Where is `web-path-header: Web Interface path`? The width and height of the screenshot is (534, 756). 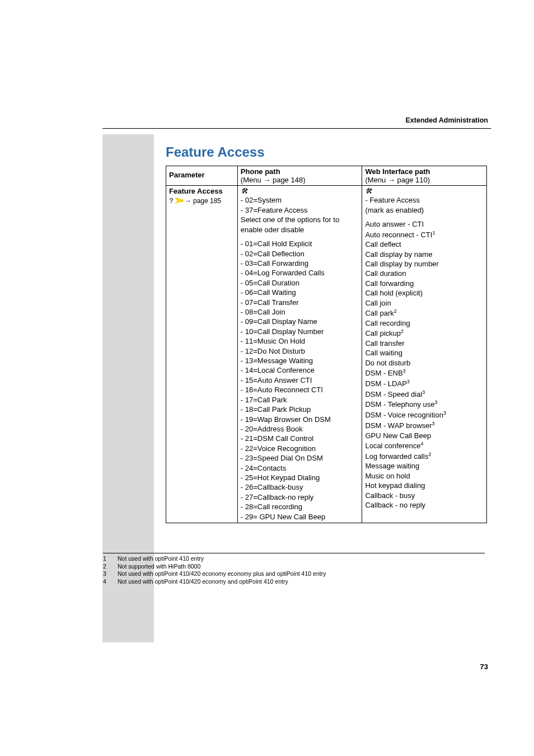
web-path-header: Web Interface path is located at coordinates (397, 171).